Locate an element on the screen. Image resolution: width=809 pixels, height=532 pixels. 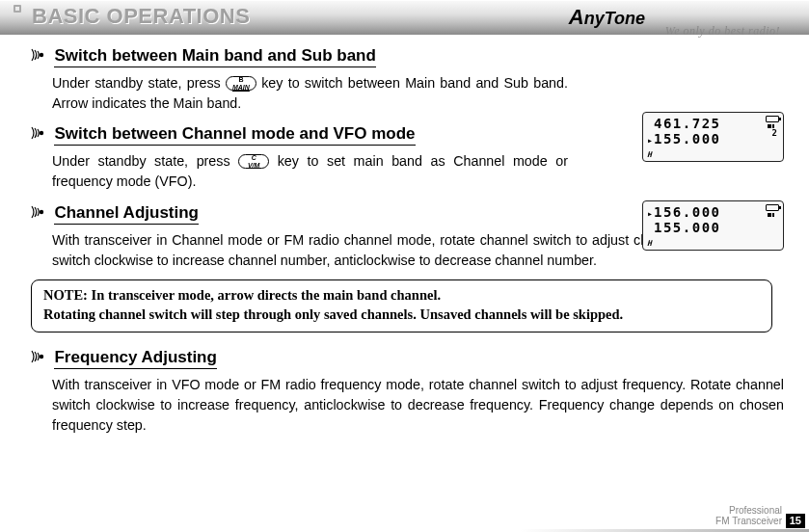
brand-prefix: A is located at coordinates (577, 17).